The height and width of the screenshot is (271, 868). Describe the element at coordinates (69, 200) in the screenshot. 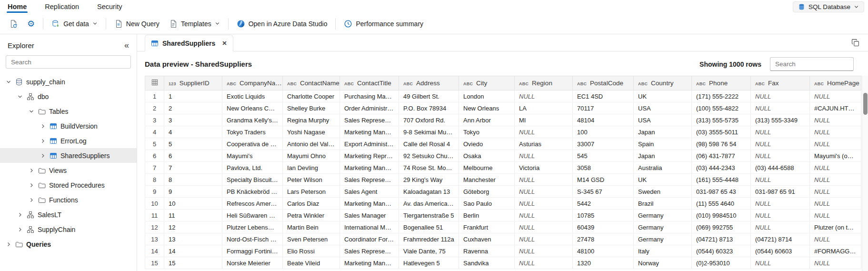

I see `tree-item-functions: Functions` at that location.